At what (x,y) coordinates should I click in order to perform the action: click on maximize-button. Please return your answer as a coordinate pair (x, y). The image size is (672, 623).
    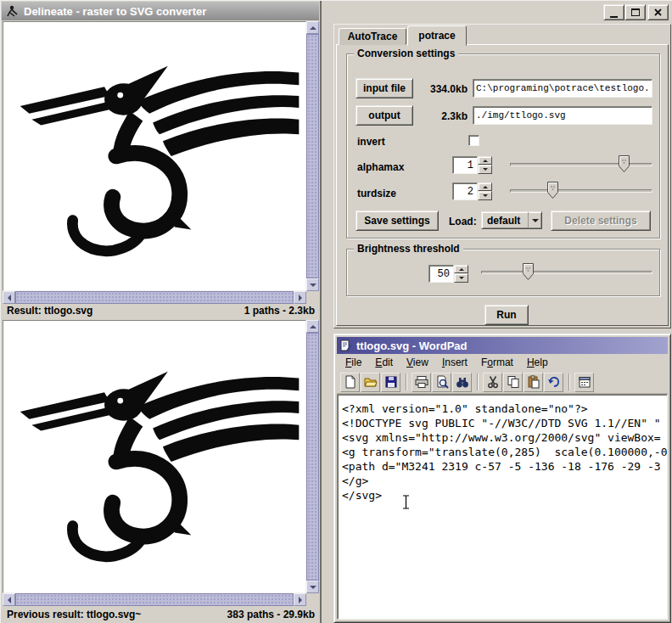
    Looking at the image, I should click on (635, 12).